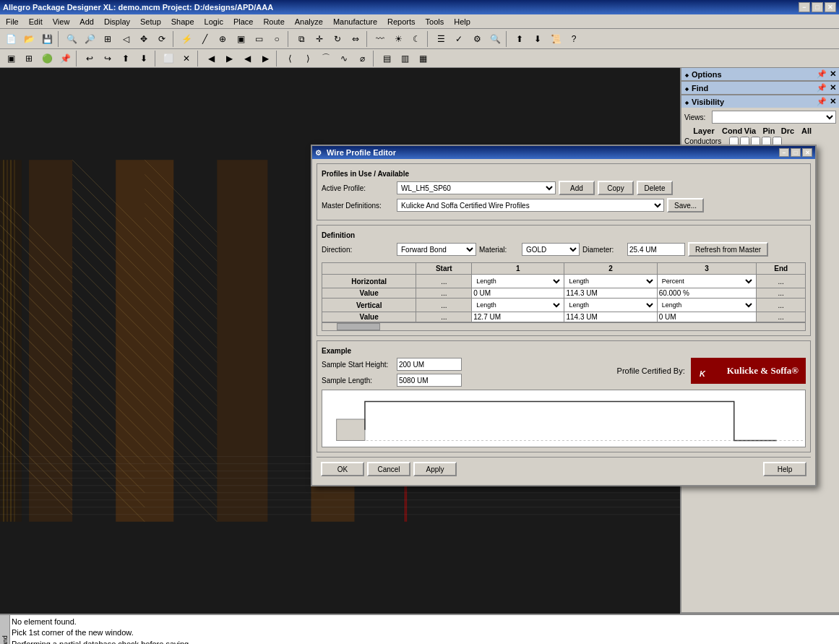 Image resolution: width=839 pixels, height=644 pixels. I want to click on table-scrollbar-thumb, so click(358, 327).